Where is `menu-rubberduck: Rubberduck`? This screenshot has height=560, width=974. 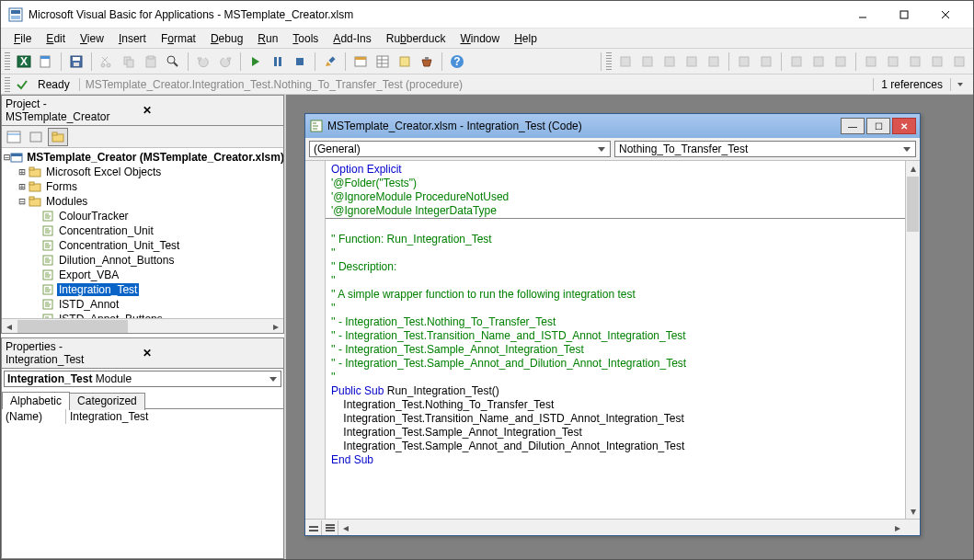 menu-rubberduck: Rubberduck is located at coordinates (416, 39).